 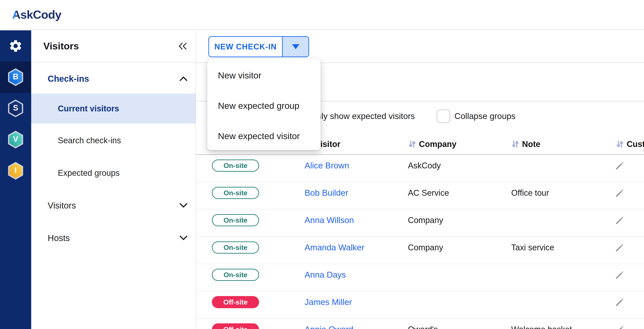 I want to click on note-cell: Office tour, so click(x=530, y=193).